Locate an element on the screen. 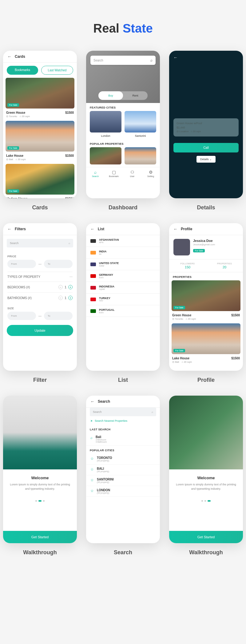  property-name: Lake House is located at coordinates (181, 358).